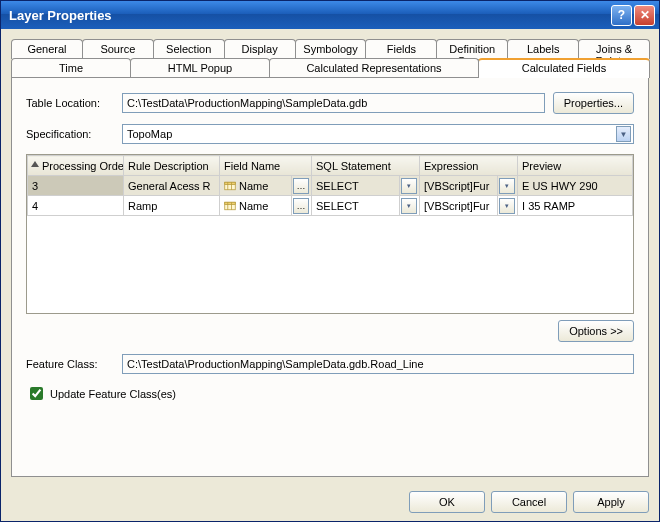 Image resolution: width=660 pixels, height=522 pixels. What do you see at coordinates (334, 103) in the screenshot?
I see `table-location-input` at bounding box center [334, 103].